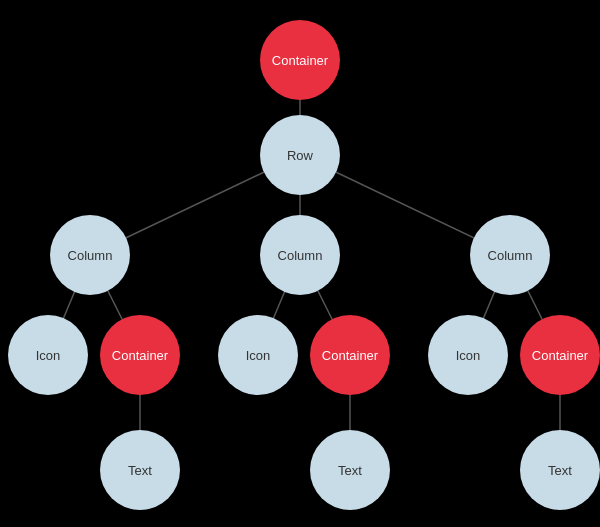  Describe the element at coordinates (258, 355) in the screenshot. I see `node-icon2: Icon` at that location.